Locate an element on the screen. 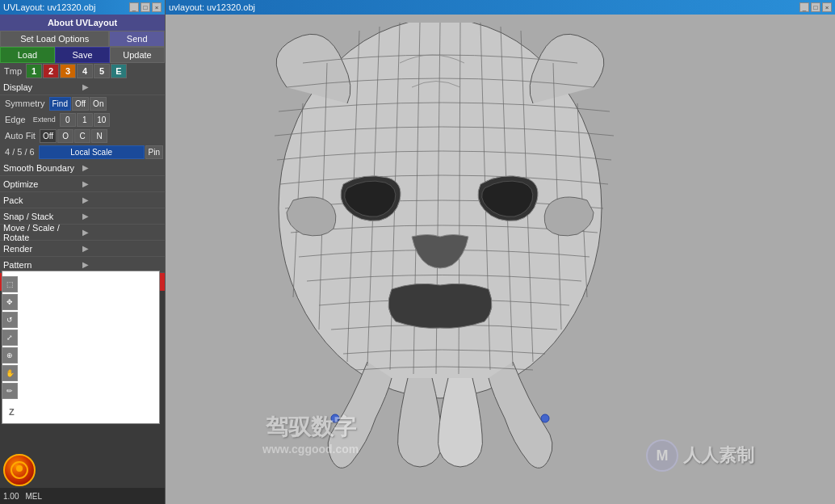 The image size is (835, 504). move-scale-rotate-row: Move / Scale / Rotate ▶ is located at coordinates (82, 233).